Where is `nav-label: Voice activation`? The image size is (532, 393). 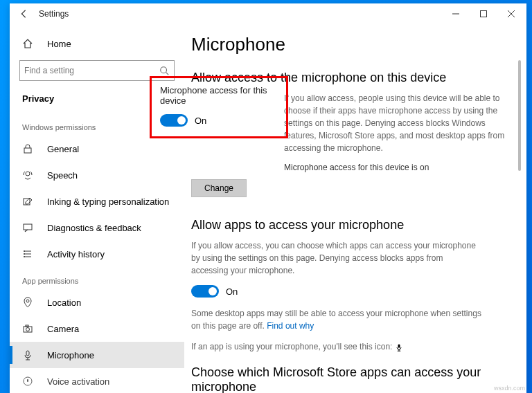 nav-label: Voice activation is located at coordinates (78, 382).